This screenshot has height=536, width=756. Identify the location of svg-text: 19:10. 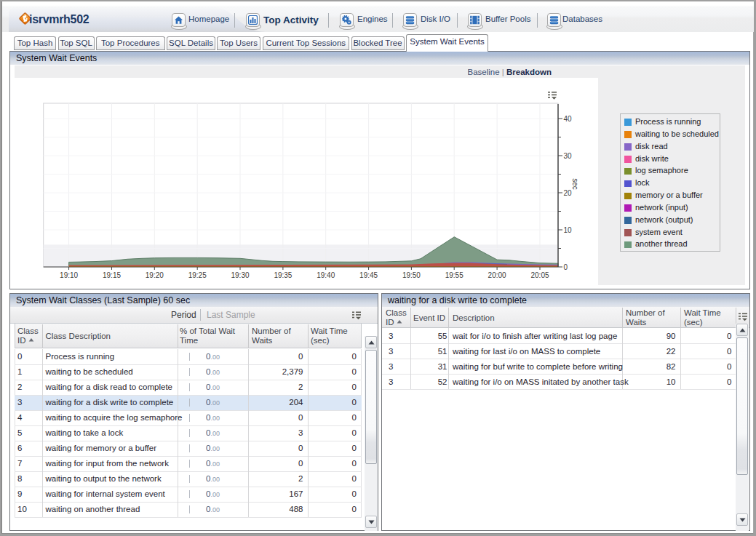
(68, 275).